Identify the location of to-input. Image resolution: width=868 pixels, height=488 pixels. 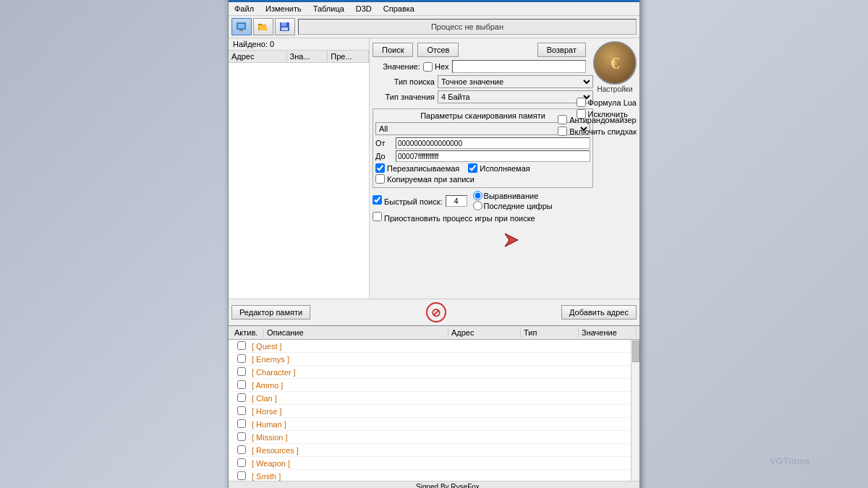
(493, 156).